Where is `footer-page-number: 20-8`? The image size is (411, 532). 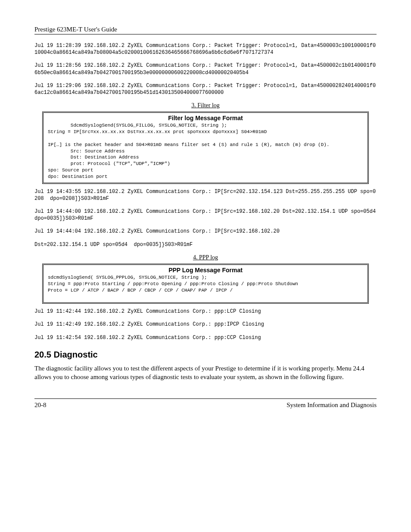
footer-page-number: 20-8 is located at coordinates (40, 405).